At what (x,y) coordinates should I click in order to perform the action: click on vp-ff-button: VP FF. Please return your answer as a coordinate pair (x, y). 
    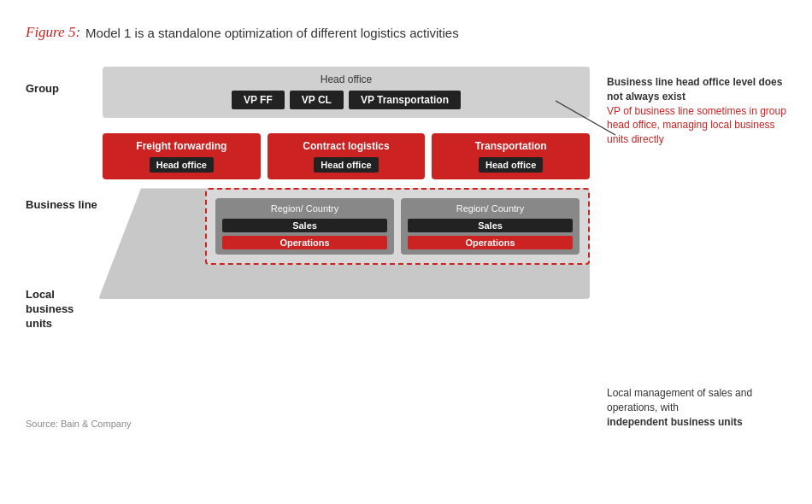
    Looking at the image, I should click on (258, 100).